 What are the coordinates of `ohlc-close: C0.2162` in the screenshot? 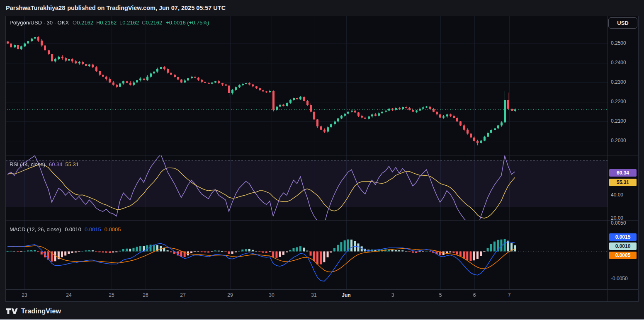 It's located at (152, 22).